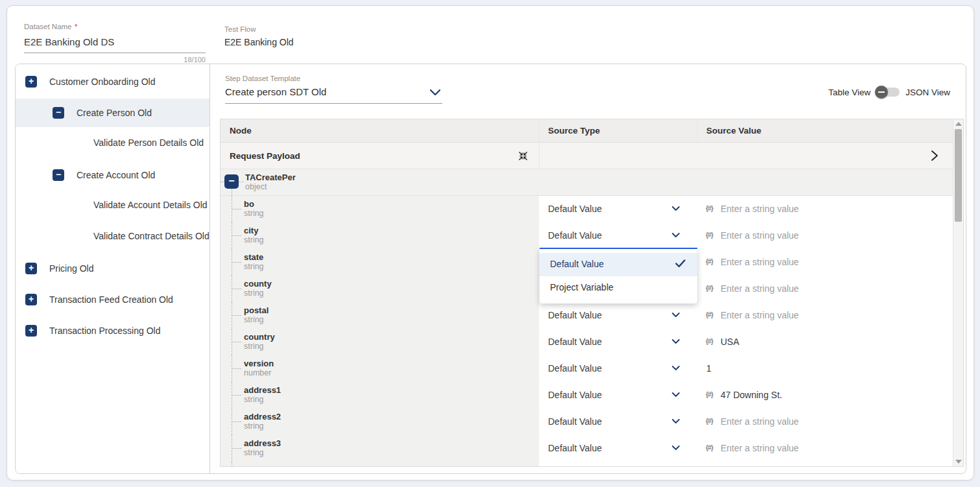 Image resolution: width=980 pixels, height=487 pixels. I want to click on collapse-node-icon, so click(523, 156).